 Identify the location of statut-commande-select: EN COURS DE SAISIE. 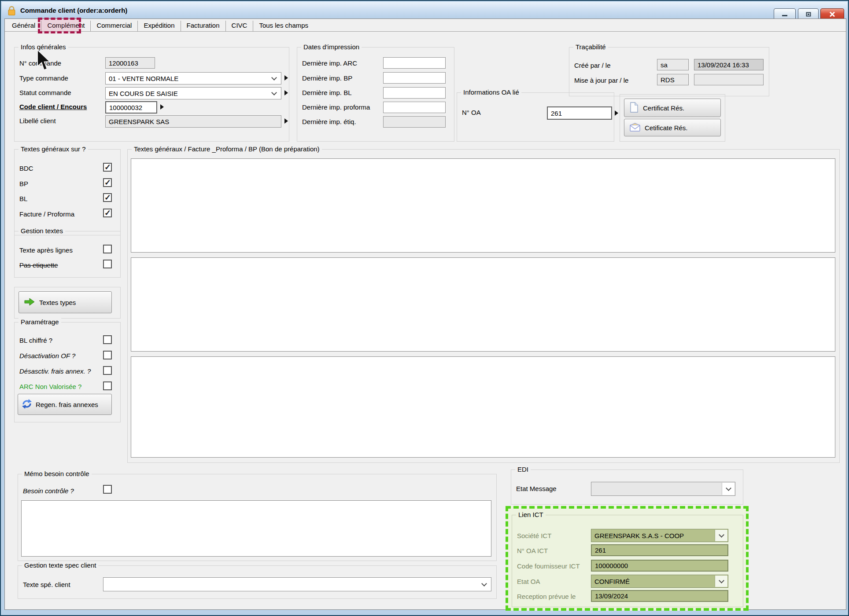
(193, 93).